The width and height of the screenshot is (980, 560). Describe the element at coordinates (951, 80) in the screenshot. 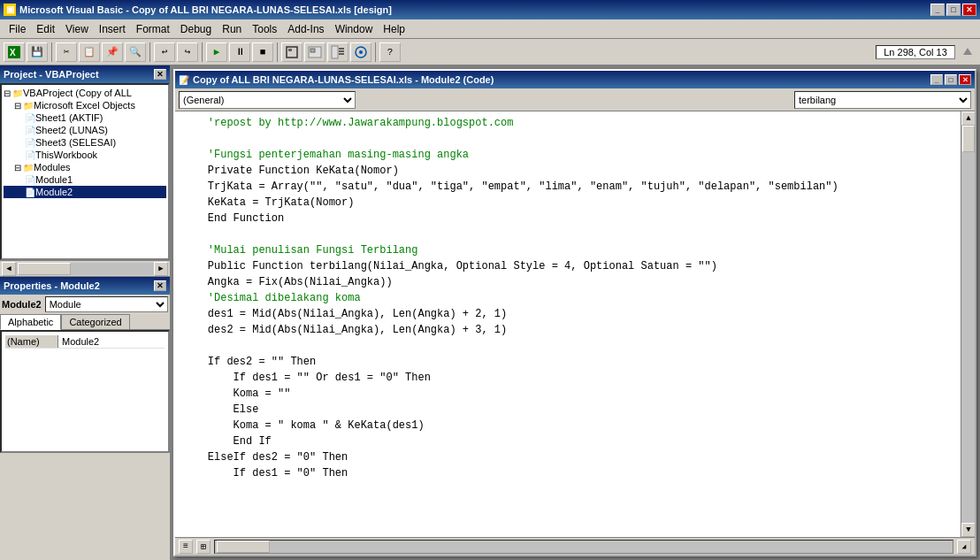

I see `code-window-maximize: □` at that location.